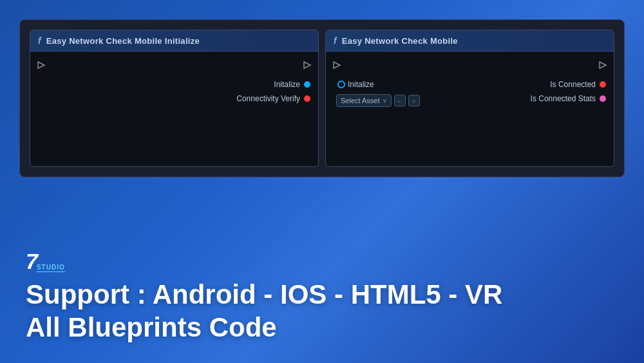 The width and height of the screenshot is (644, 363). What do you see at coordinates (402, 101) in the screenshot?
I see `select-asset-row: Select Asset ∨ ← ⌕` at bounding box center [402, 101].